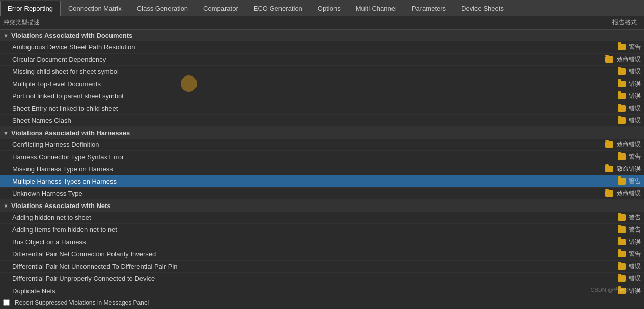 The width and height of the screenshot is (644, 309). Describe the element at coordinates (322, 72) in the screenshot. I see `list-item: Missing child sheet for sheet symbol错误` at that location.